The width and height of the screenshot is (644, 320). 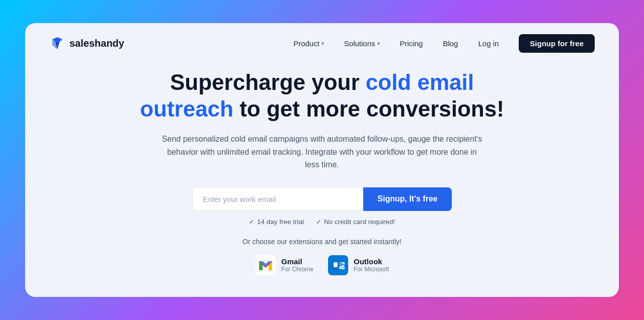 I want to click on product-chevron-icon: ▾, so click(x=323, y=43).